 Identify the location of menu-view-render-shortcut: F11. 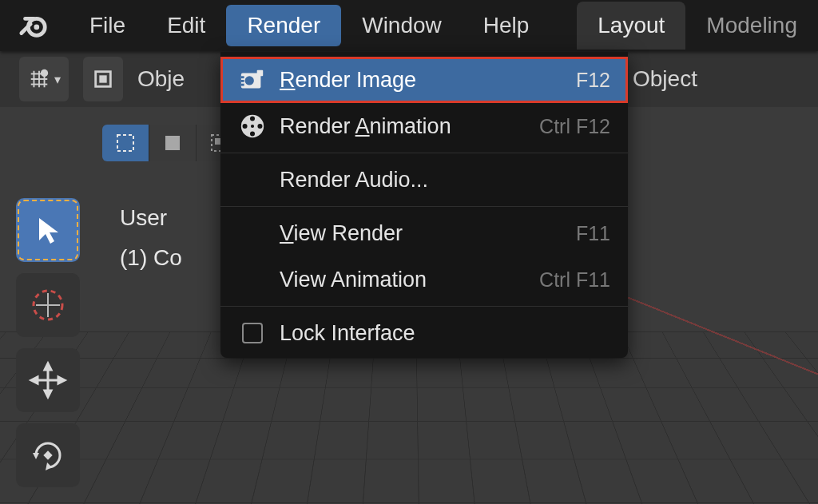
(593, 233).